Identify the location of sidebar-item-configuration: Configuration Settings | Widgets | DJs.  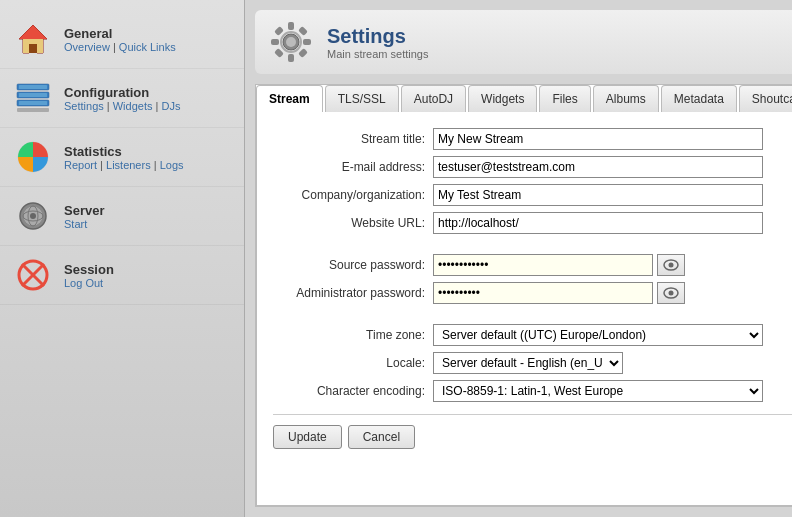
(122, 98).